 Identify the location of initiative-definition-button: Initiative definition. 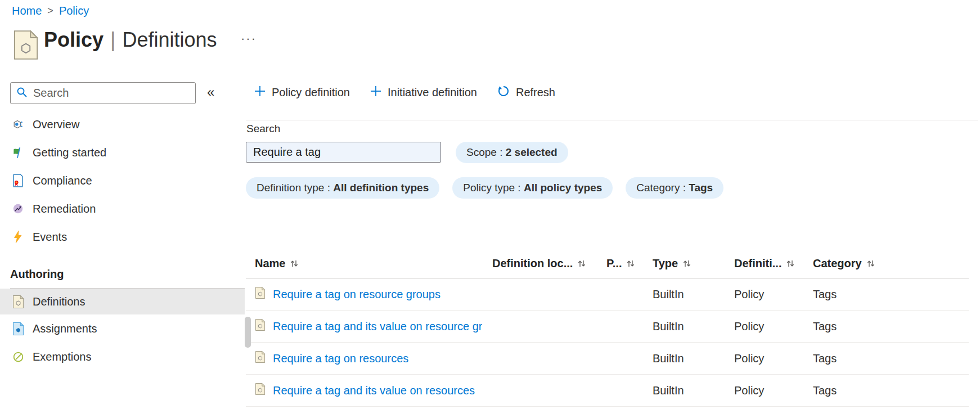
(424, 92).